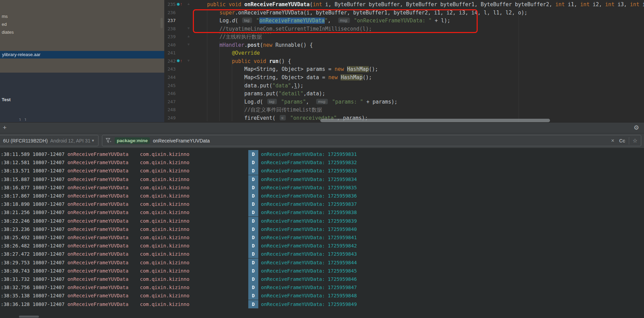 The width and height of the screenshot is (644, 318). Describe the element at coordinates (322, 271) in the screenshot. I see `log-row: :38:30.743 10807-12407 onReceiveFrameYUV…` at that location.